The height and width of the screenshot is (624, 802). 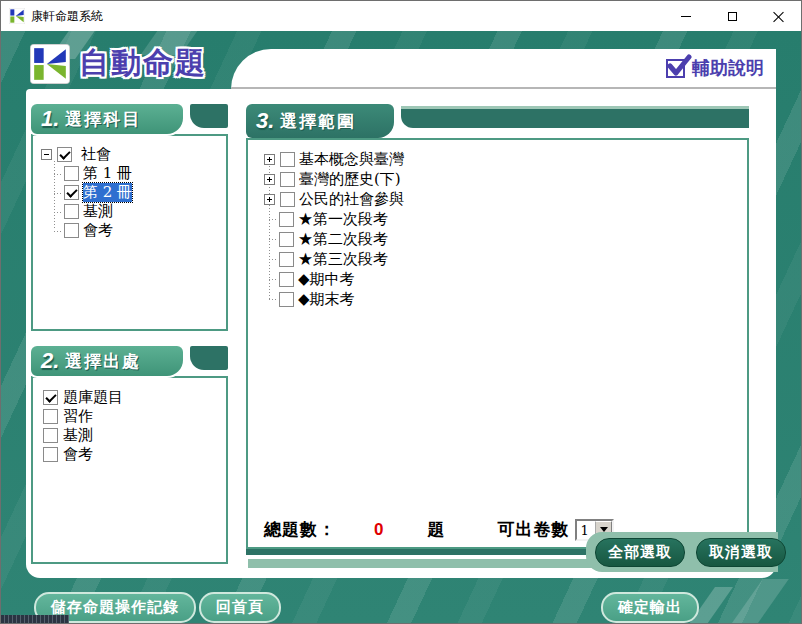 What do you see at coordinates (50, 361) in the screenshot?
I see `panel2-number: 2.` at bounding box center [50, 361].